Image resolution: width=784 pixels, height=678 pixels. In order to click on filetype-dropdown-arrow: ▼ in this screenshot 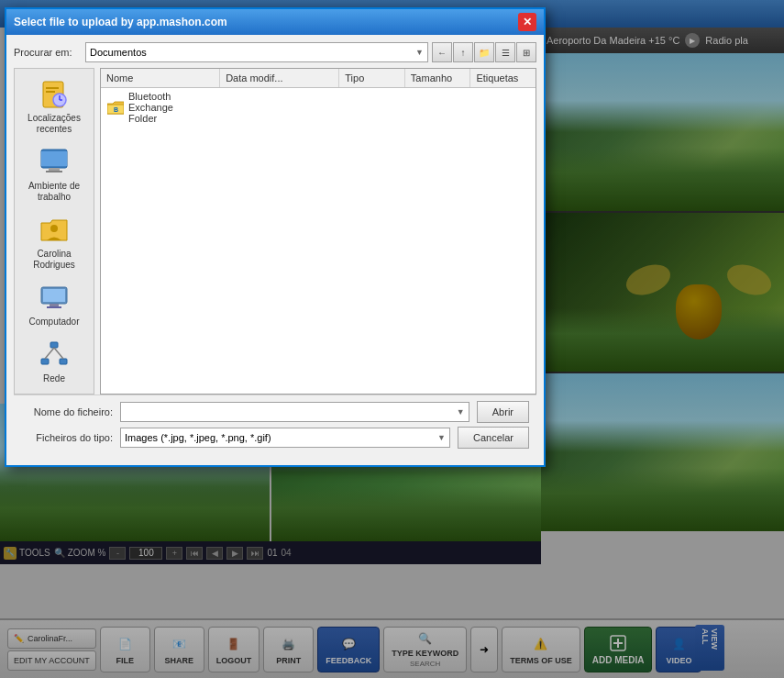, I will do `click(442, 438)`.